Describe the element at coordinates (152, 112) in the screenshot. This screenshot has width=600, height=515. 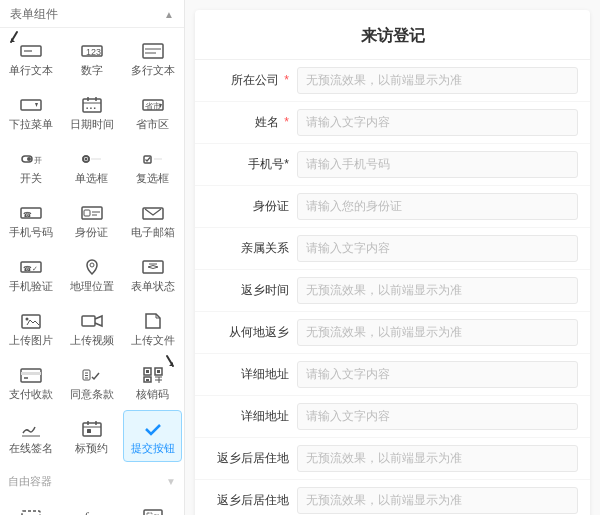
I see `component-city: 省市 省市区` at that location.